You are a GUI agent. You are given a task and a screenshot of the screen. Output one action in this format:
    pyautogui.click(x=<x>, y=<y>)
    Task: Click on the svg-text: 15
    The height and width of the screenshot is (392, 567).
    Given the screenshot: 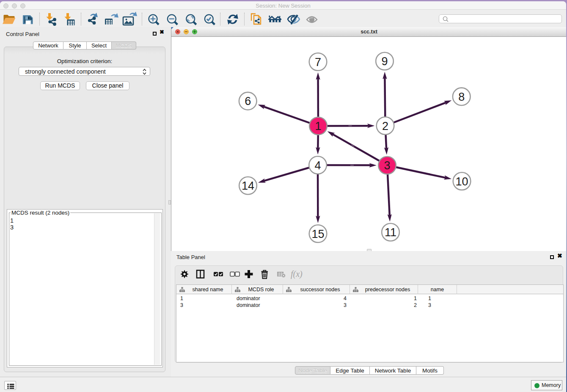 What is the action you would take?
    pyautogui.click(x=318, y=234)
    